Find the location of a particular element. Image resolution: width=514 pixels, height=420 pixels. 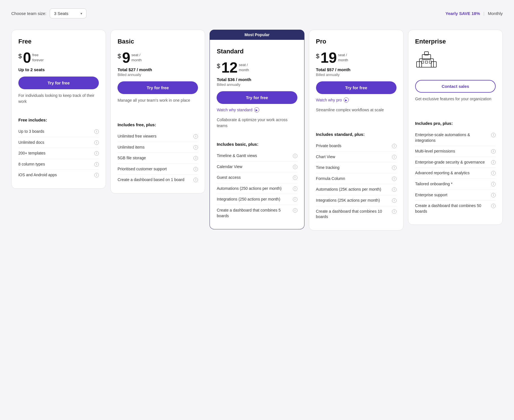

team-size-dropdown: 3 Seats ▾ is located at coordinates (68, 14).